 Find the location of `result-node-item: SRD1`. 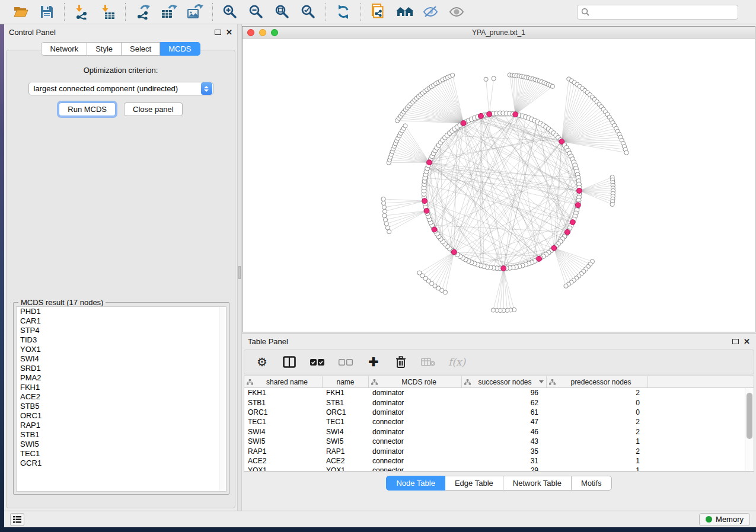

result-node-item: SRD1 is located at coordinates (121, 368).